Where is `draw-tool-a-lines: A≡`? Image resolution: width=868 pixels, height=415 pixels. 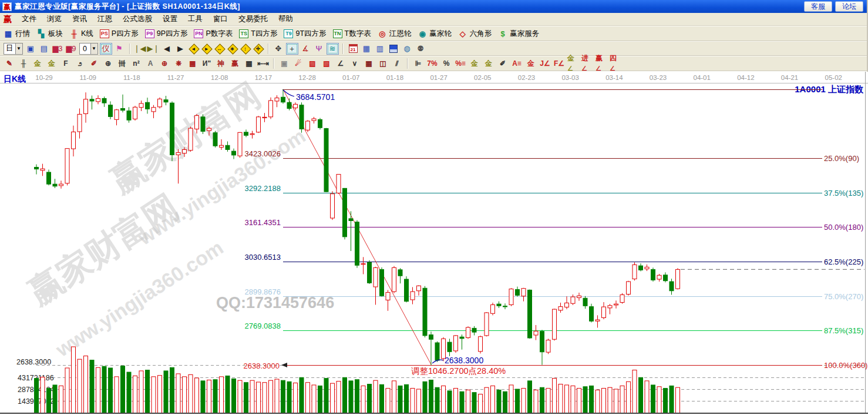 draw-tool-a-lines: A≡ is located at coordinates (517, 63).